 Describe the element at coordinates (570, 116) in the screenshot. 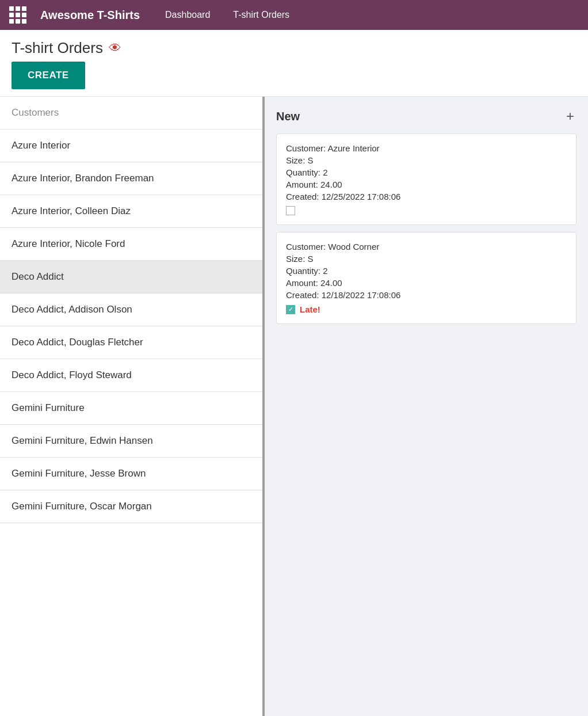

I see `kanban-add-button: +` at that location.